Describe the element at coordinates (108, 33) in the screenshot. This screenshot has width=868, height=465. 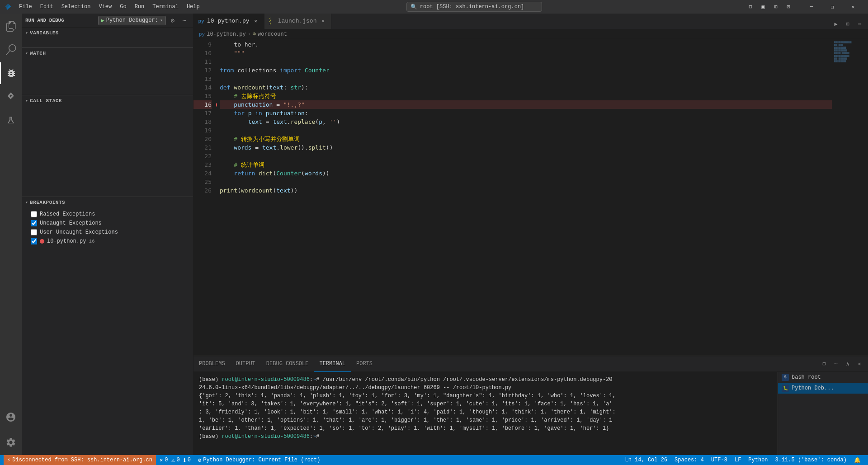
I see `variables-header: ▾ VARIABLES` at that location.